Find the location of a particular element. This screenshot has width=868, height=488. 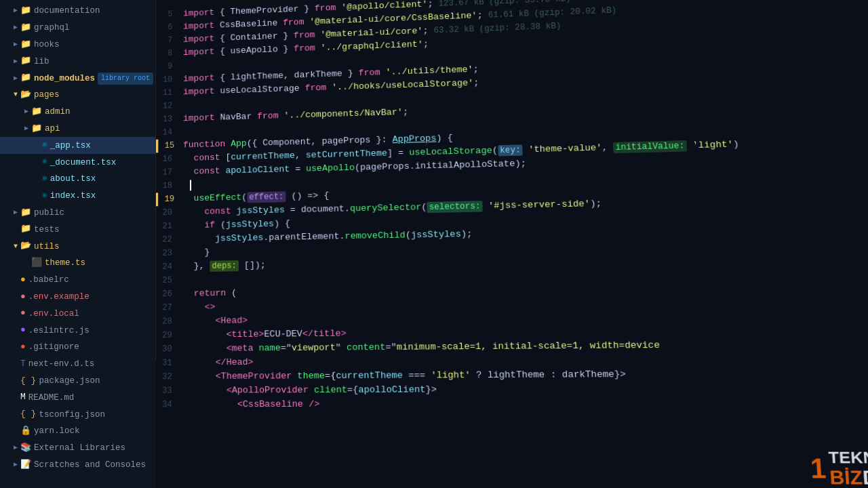

tree-item-yarn-lock: 🔒 yarn.lock is located at coordinates (77, 431).